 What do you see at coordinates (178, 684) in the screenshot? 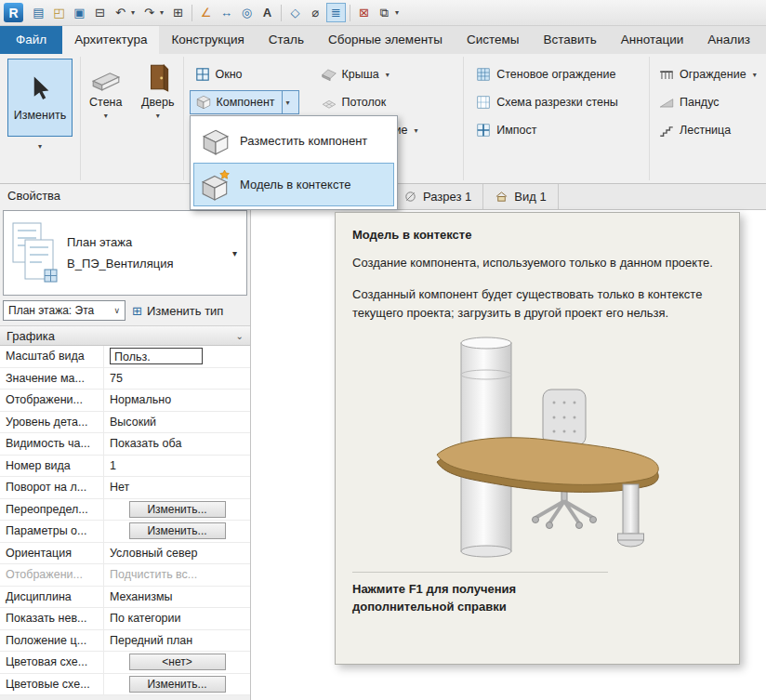
I see `system-color-schemes-button: Изменить...` at bounding box center [178, 684].